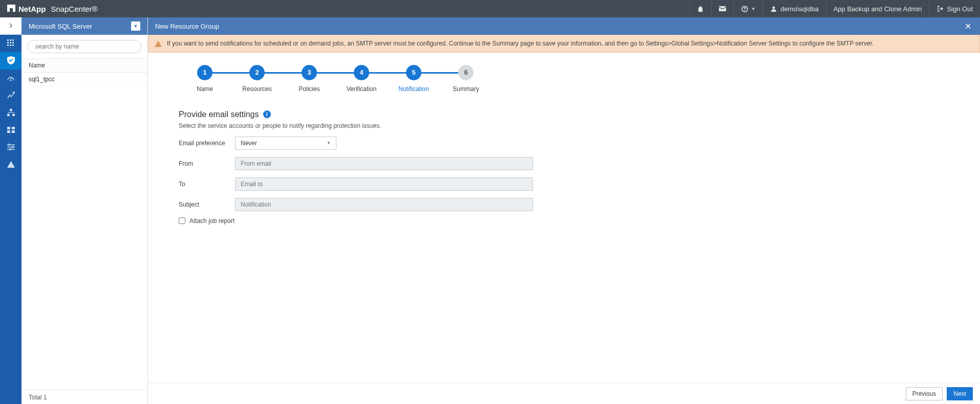 Image resolution: width=980 pixels, height=404 pixels. I want to click on plugin-dropdown-button: ▼, so click(136, 26).